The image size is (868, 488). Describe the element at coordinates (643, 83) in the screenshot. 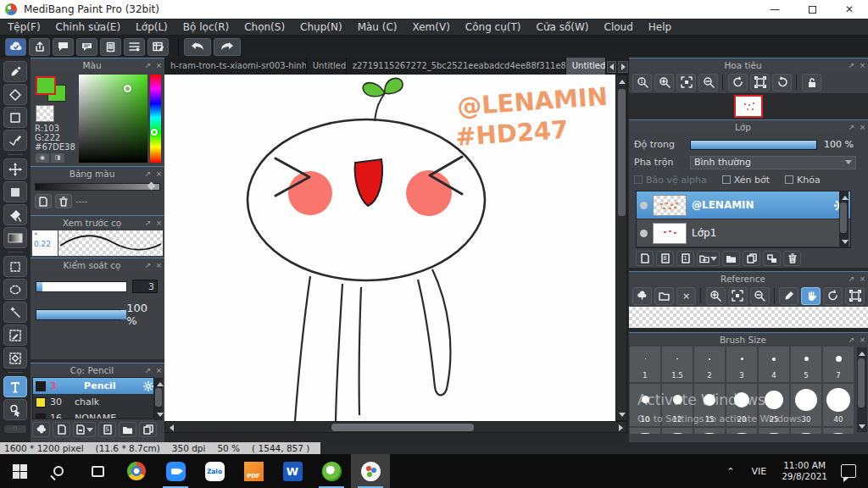

I see `zoom-actual-button: 1` at that location.